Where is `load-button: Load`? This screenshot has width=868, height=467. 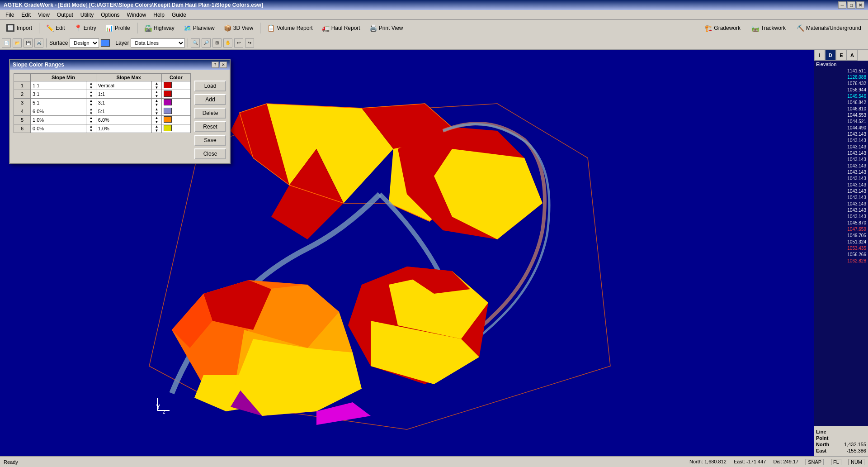
load-button: Load is located at coordinates (210, 86).